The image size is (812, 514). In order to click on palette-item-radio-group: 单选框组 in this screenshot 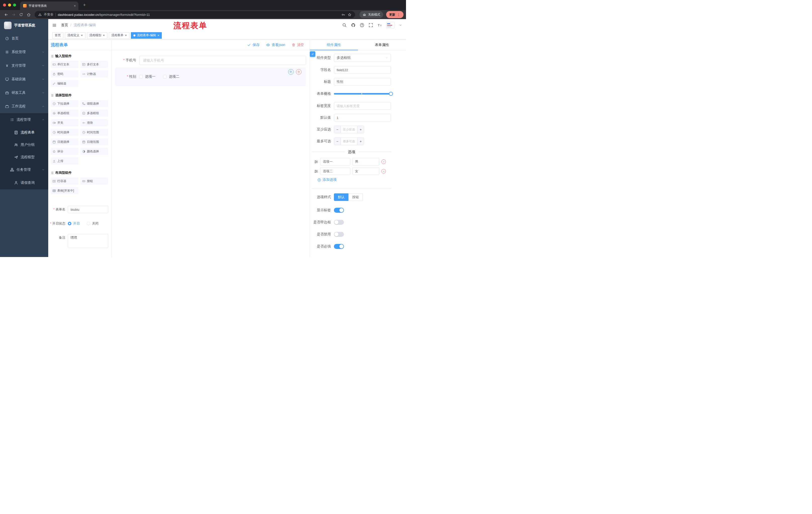, I will do `click(64, 113)`.